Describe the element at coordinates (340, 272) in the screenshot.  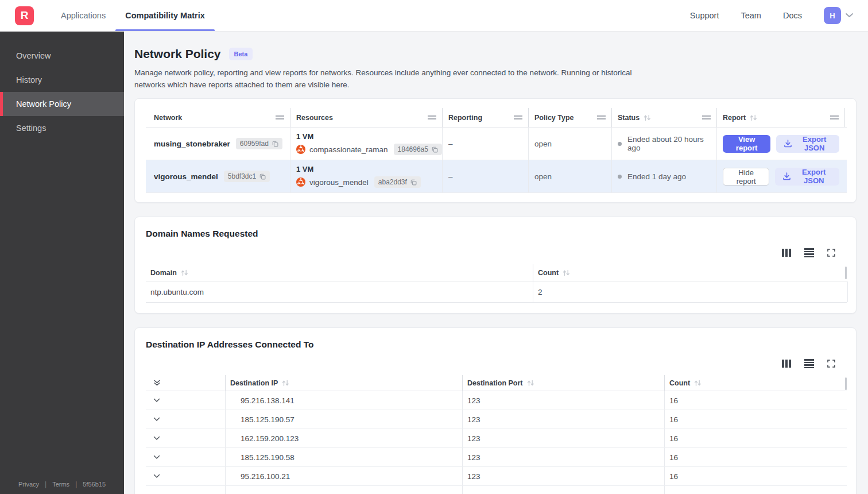
I see `col-header-domain: Domain` at that location.